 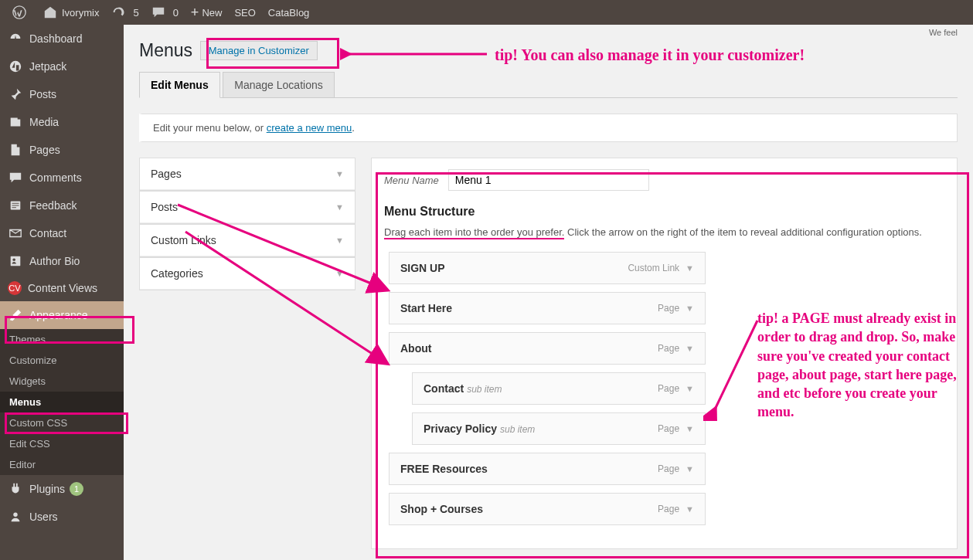 What do you see at coordinates (15, 150) in the screenshot?
I see `pages-icon` at bounding box center [15, 150].